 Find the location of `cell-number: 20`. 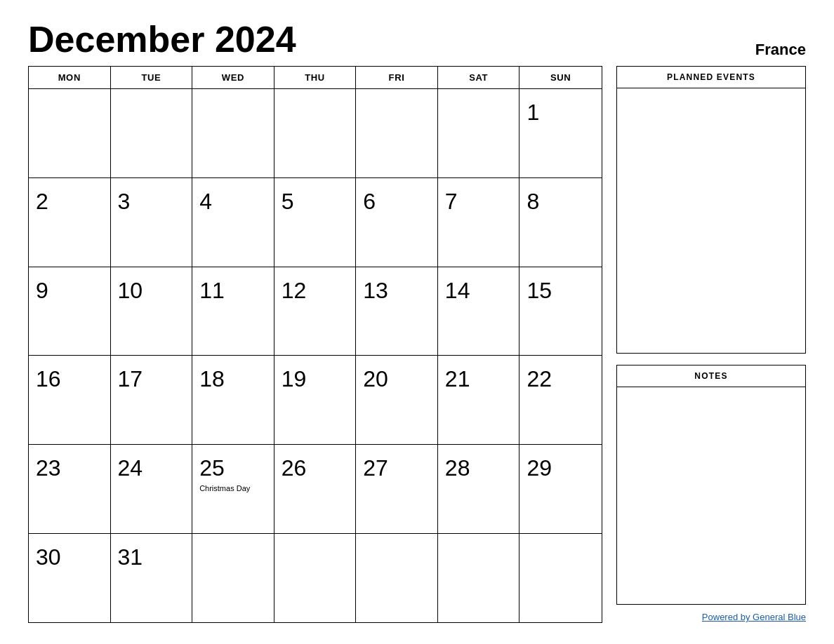

cell-number: 20 is located at coordinates (376, 379).